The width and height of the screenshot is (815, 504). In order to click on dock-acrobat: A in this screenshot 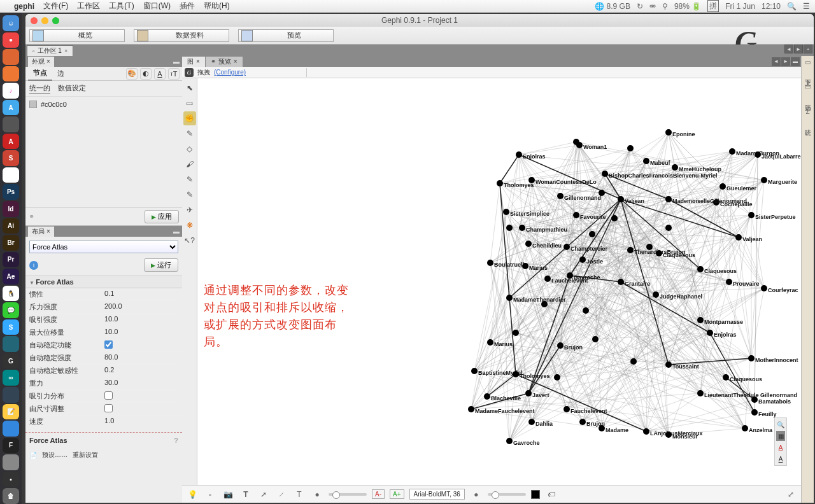, I will do `click(11, 141)`.